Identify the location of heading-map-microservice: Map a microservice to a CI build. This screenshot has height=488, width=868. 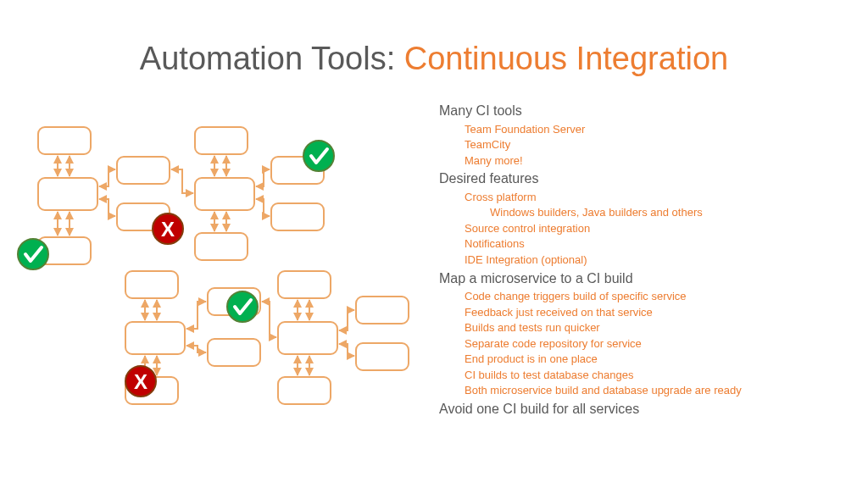
(643, 279).